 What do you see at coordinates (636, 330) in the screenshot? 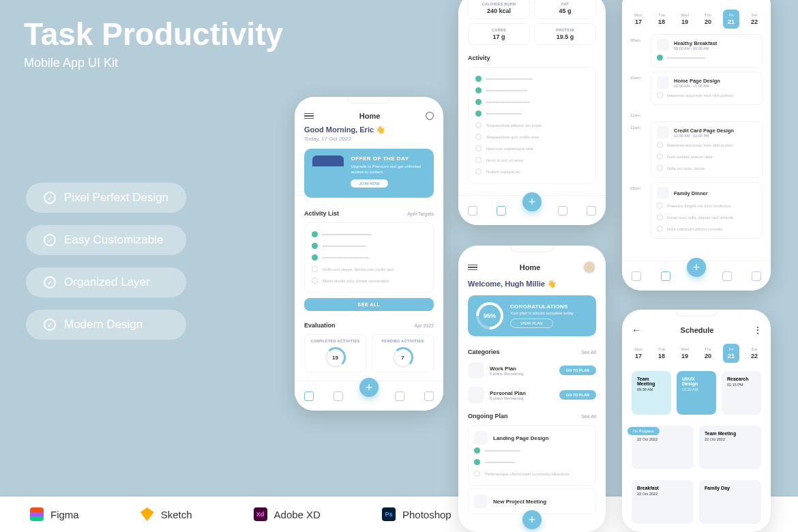
I see `back-icon: ←` at bounding box center [636, 330].